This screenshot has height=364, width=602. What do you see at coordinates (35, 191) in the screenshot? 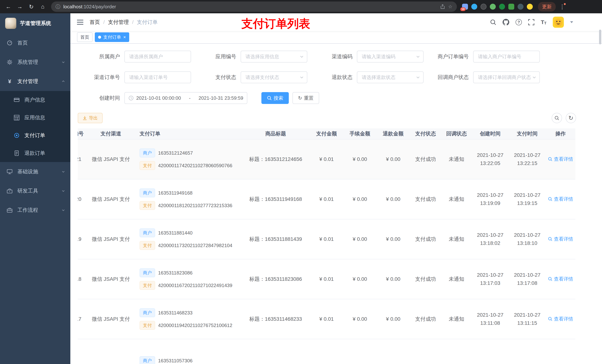
I see `sidebar-item-dev-tools: 研发工具` at bounding box center [35, 191].